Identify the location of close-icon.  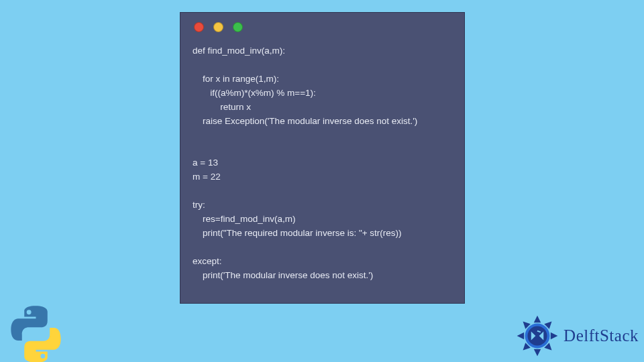
(199, 27).